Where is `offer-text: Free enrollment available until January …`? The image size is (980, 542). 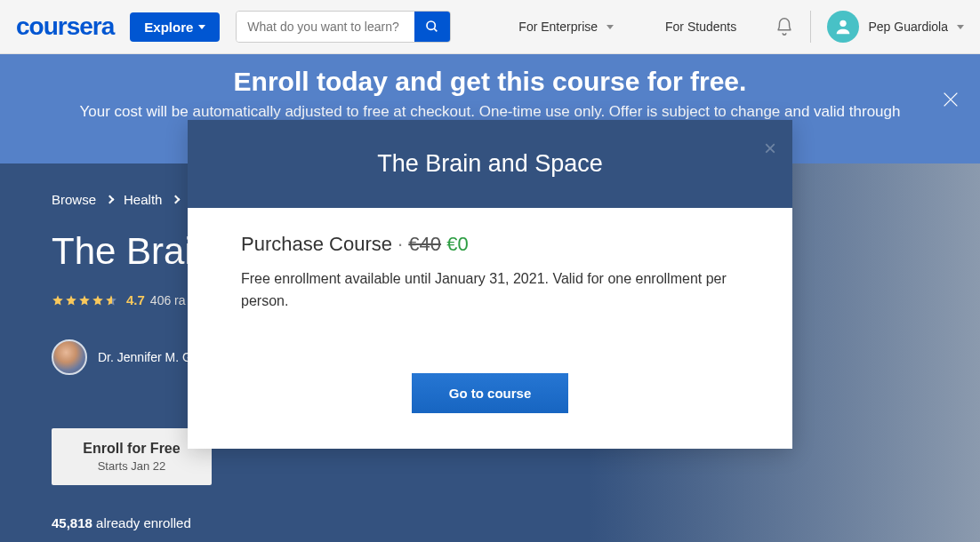
offer-text: Free enrollment available until January … is located at coordinates (490, 291).